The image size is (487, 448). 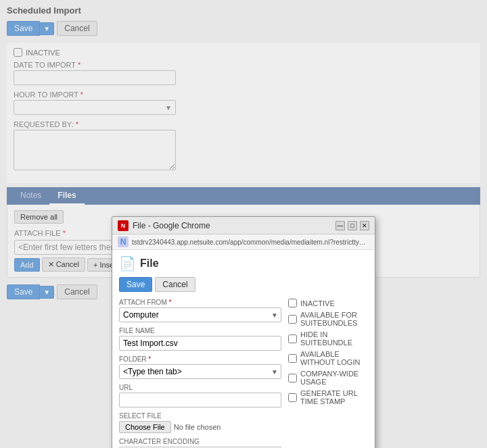 What do you see at coordinates (200, 303) in the screenshot?
I see `attach-from-label: ATTACH FROM *` at bounding box center [200, 303].